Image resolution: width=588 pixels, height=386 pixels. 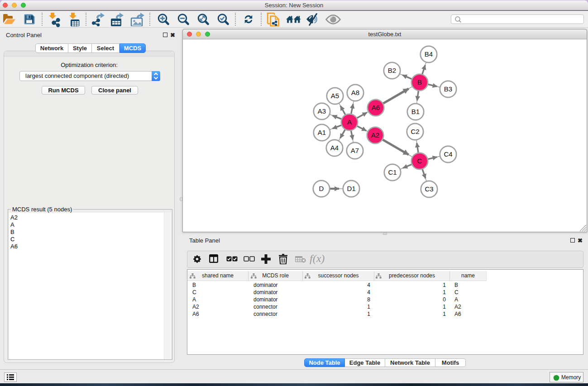 I want to click on svg-text: C1, so click(x=392, y=172).